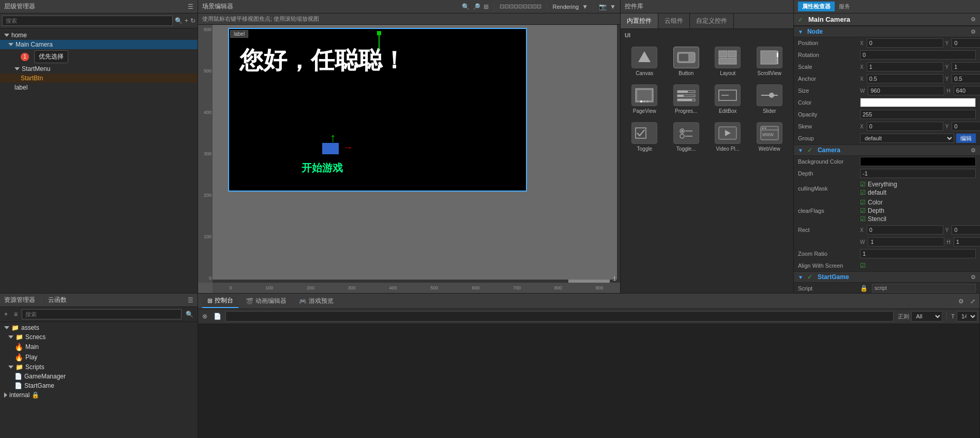 Image resolution: width=980 pixels, height=438 pixels. What do you see at coordinates (863, 202) in the screenshot?
I see `clear-color-check: ☑` at bounding box center [863, 202].